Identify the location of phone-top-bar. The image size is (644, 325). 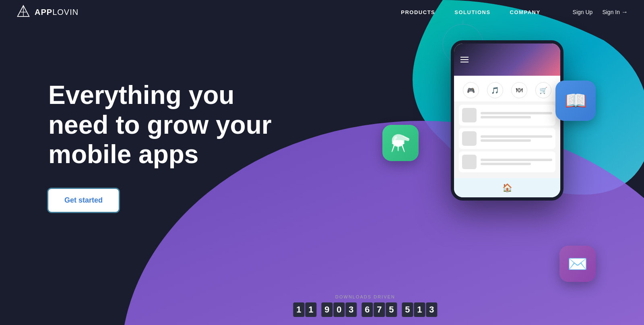
(507, 60).